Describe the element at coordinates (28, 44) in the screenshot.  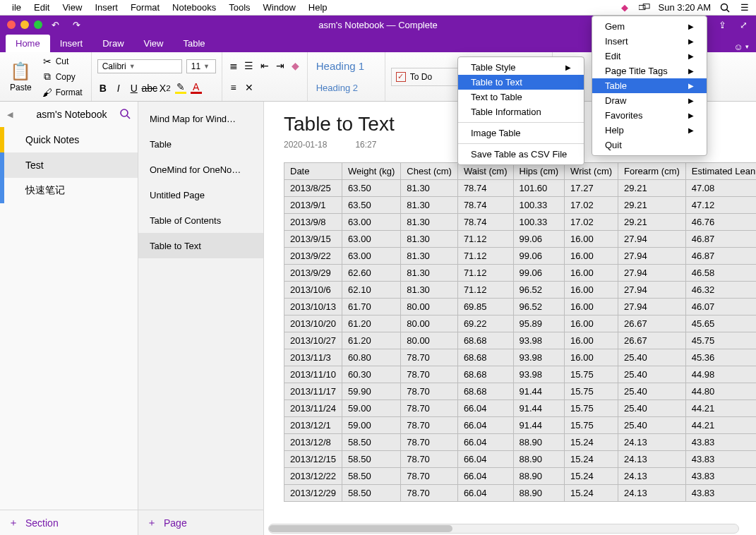
I see `tab-home: Home` at that location.